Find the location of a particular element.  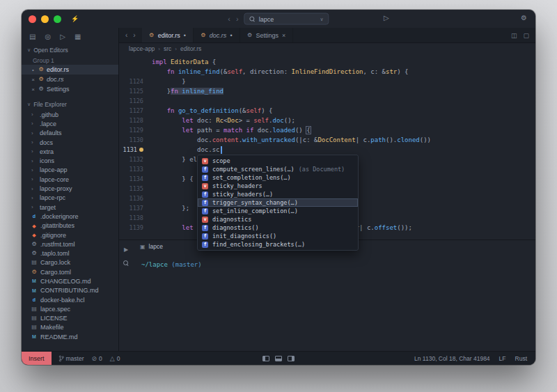

toggle-left-panel-icon is located at coordinates (266, 359).